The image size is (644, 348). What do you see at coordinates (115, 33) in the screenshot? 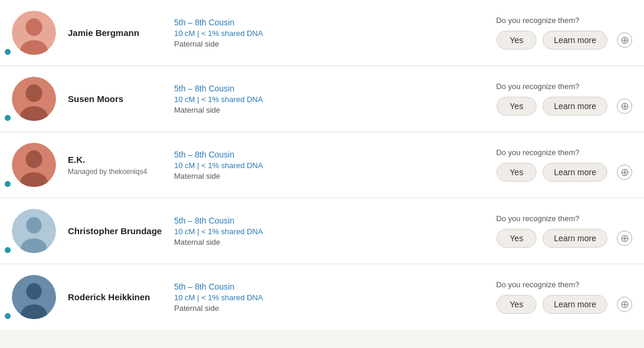
I see `match-name-section: Jamie Bergmann` at bounding box center [115, 33].